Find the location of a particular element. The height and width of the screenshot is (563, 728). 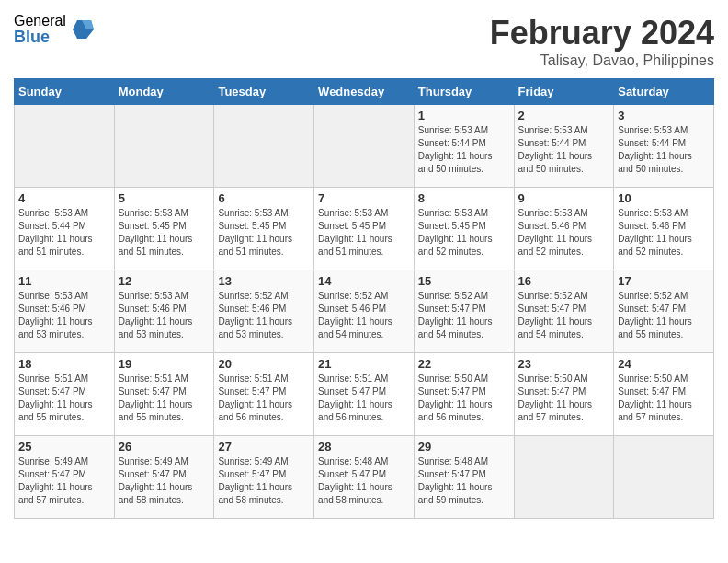

day-number: 8 is located at coordinates (464, 199).